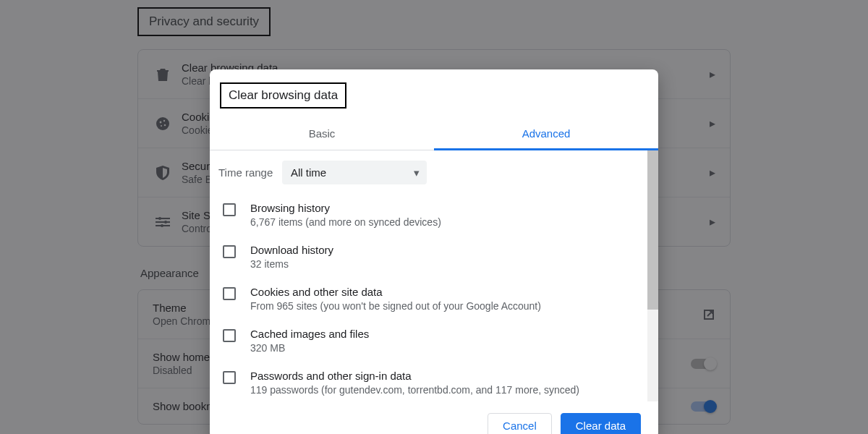 This screenshot has width=868, height=434. What do you see at coordinates (346, 208) in the screenshot?
I see `option-title: Browsing history` at bounding box center [346, 208].